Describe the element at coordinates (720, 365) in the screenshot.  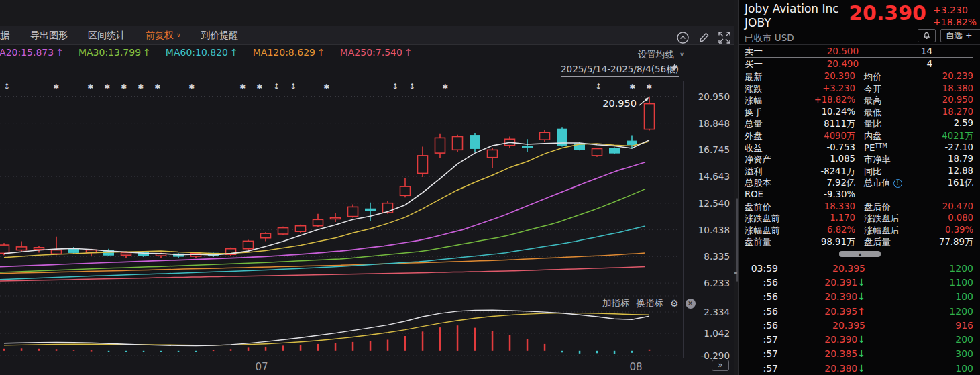
I see `scroll-right-button: »` at that location.